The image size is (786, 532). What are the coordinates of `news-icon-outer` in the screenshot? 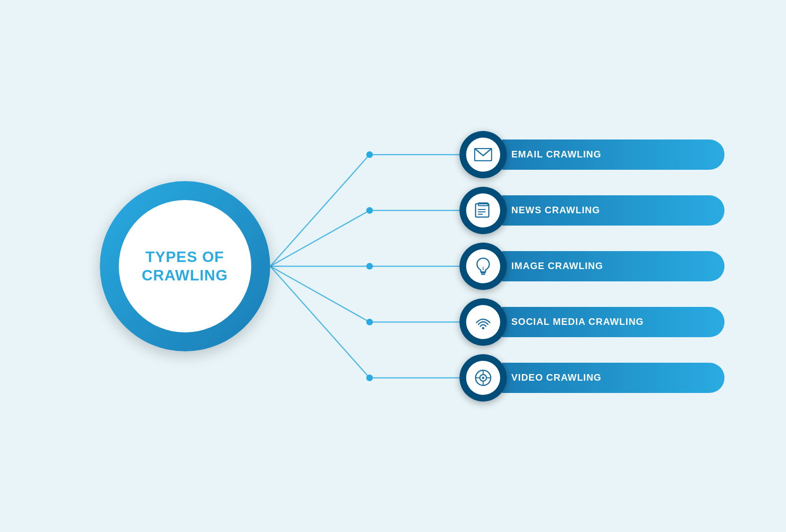 It's located at (483, 210).